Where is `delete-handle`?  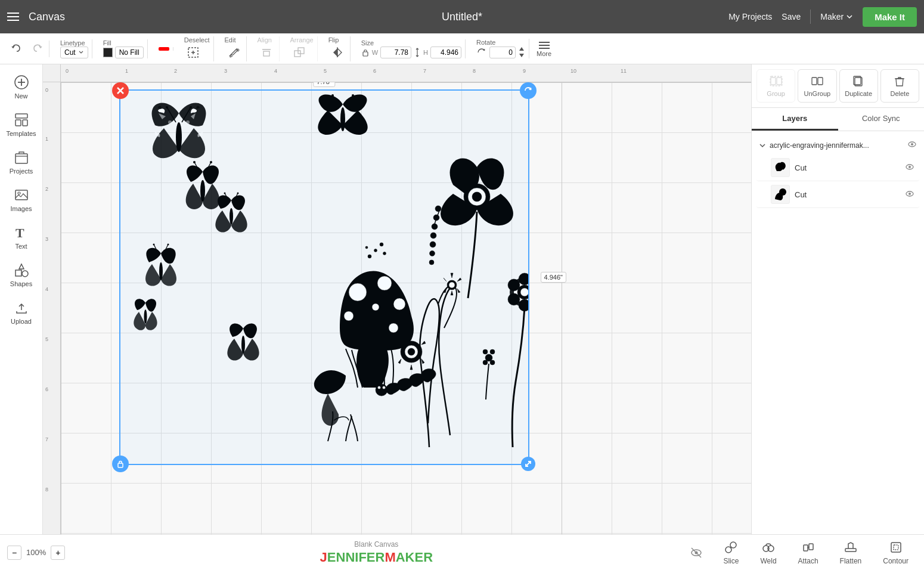
delete-handle is located at coordinates (120, 91).